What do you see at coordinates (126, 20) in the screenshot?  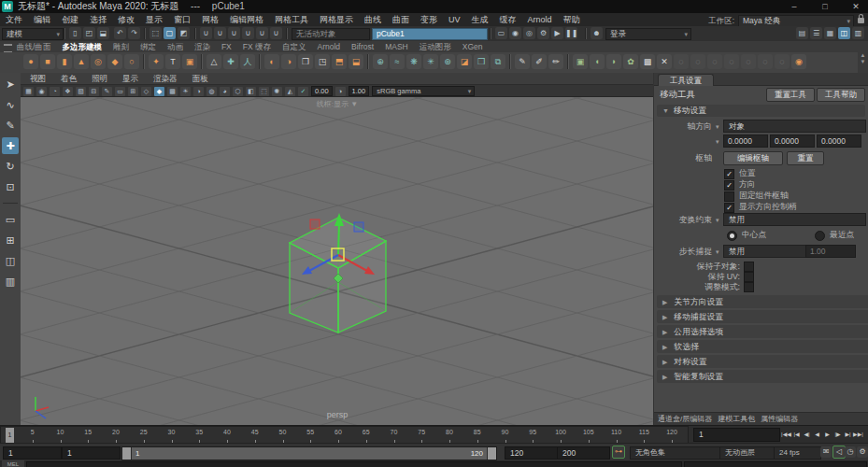 I see `menu-修改: 修改` at bounding box center [126, 20].